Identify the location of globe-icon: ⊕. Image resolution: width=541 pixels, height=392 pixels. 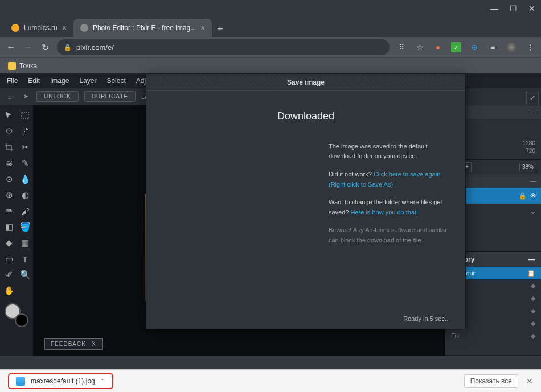
(474, 47).